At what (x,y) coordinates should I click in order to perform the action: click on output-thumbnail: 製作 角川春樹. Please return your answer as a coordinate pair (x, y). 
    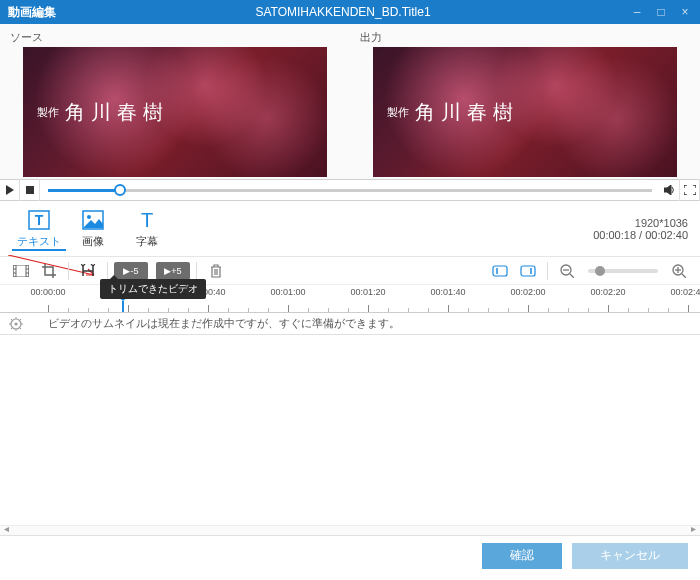
    Looking at the image, I should click on (525, 112).